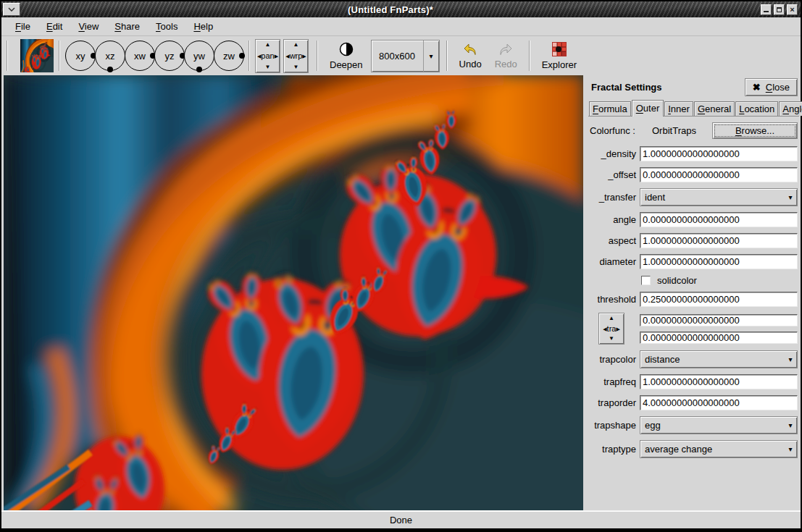 The image size is (802, 532). I want to click on solidcolor-label: solidcolor, so click(677, 281).